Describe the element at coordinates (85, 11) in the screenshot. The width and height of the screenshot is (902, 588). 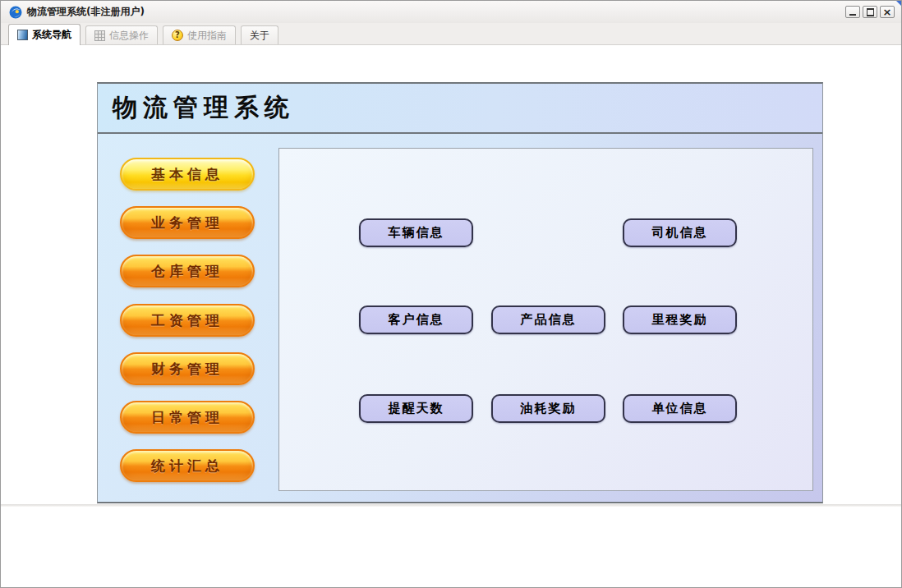
I see `window-title: 物流管理系统(非注册用户)` at that location.